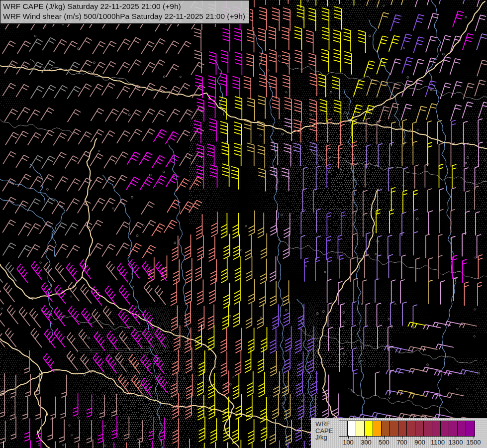 The height and width of the screenshot is (448, 487). Describe the element at coordinates (438, 442) in the screenshot. I see `legend-tick-label-1100: 1100` at that location.